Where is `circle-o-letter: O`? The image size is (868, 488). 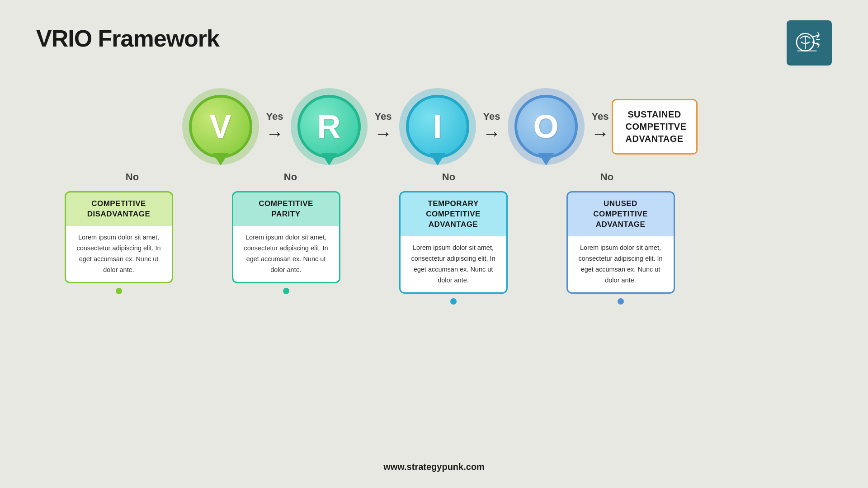
circle-o-letter: O is located at coordinates (546, 127).